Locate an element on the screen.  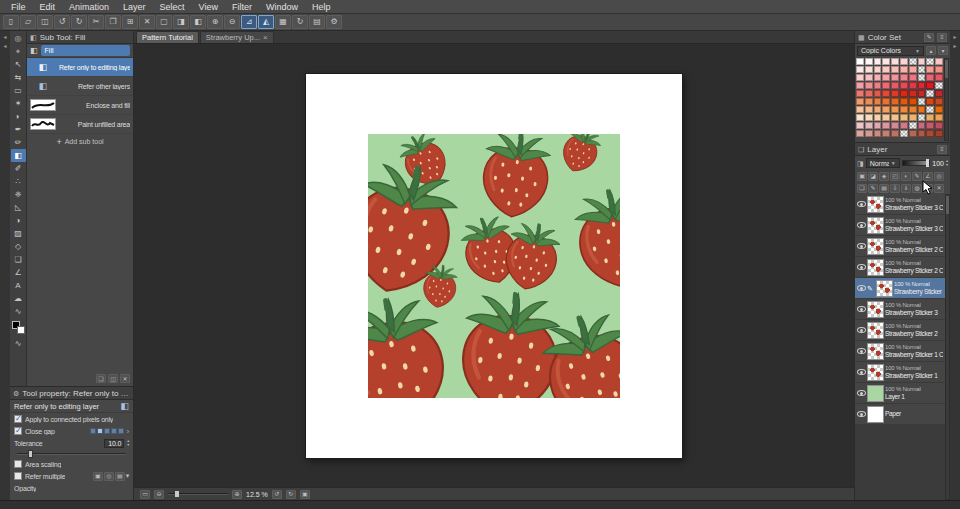
text-tool: A is located at coordinates (18, 286).